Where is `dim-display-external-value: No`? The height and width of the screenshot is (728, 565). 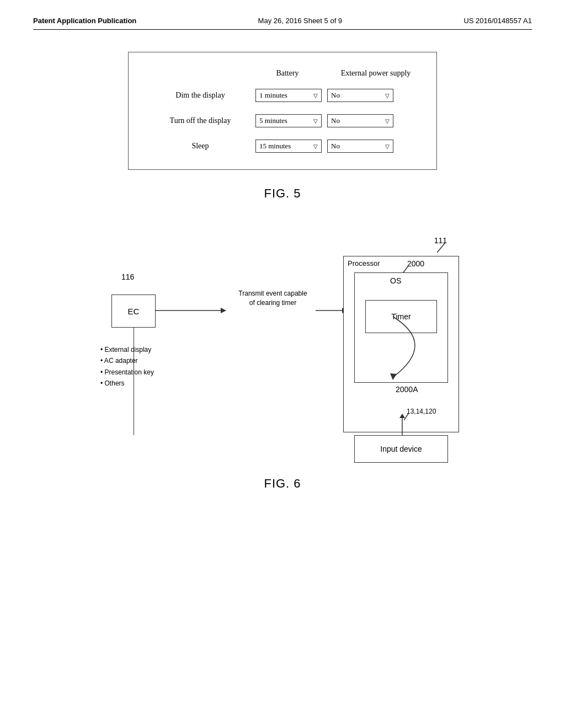
dim-display-external-value: No is located at coordinates (335, 95).